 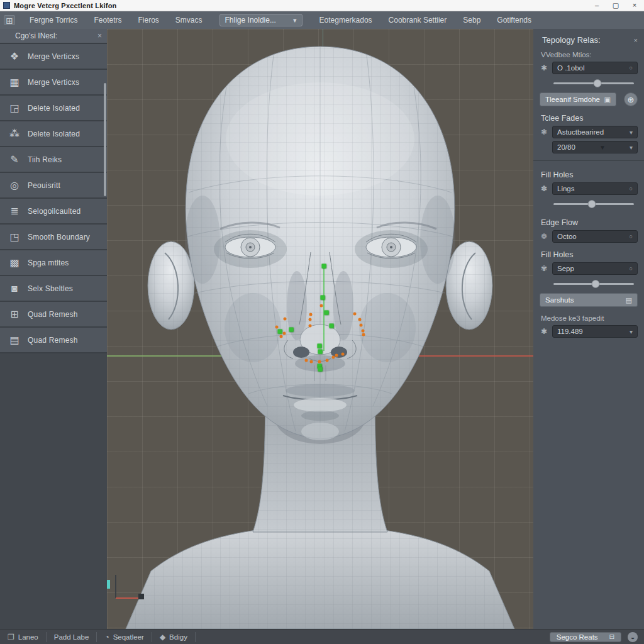 I want to click on laneo-tool: ❐ Laneo, so click(x=23, y=637).